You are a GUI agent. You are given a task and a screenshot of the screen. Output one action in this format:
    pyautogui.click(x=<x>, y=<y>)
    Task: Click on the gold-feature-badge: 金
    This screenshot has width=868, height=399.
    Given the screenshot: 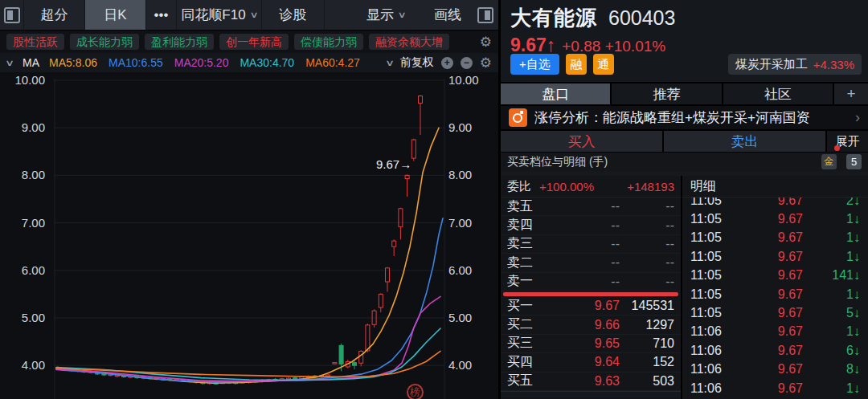 What is the action you would take?
    pyautogui.click(x=829, y=162)
    